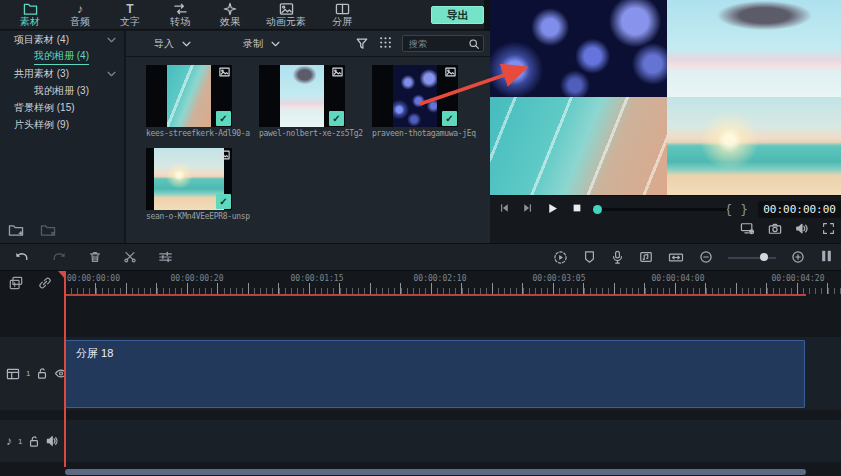 The height and width of the screenshot is (476, 841). What do you see at coordinates (189, 179) in the screenshot?
I see `media-item-sean: ✓ sean-o-KMn4VEeEPR8-unsp` at bounding box center [189, 179].